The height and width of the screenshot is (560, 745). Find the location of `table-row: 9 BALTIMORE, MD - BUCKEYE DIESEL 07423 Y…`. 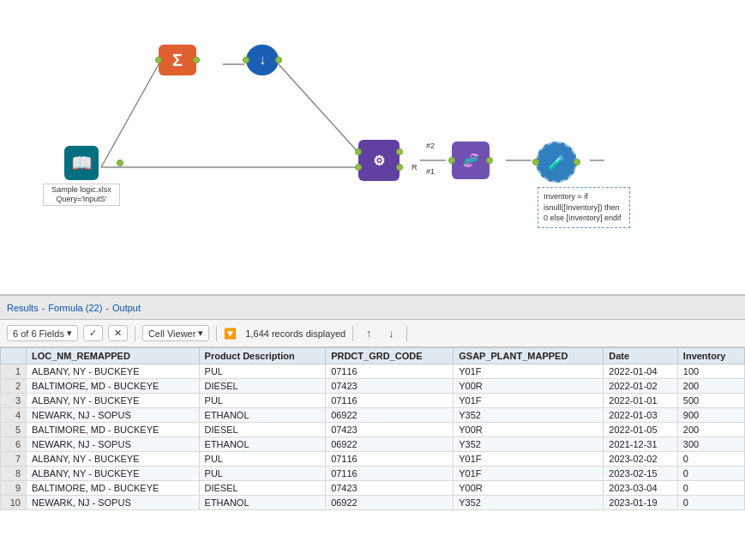

table-row: 9 BALTIMORE, MD - BUCKEYE DIESEL 07423 Y… is located at coordinates (373, 489).